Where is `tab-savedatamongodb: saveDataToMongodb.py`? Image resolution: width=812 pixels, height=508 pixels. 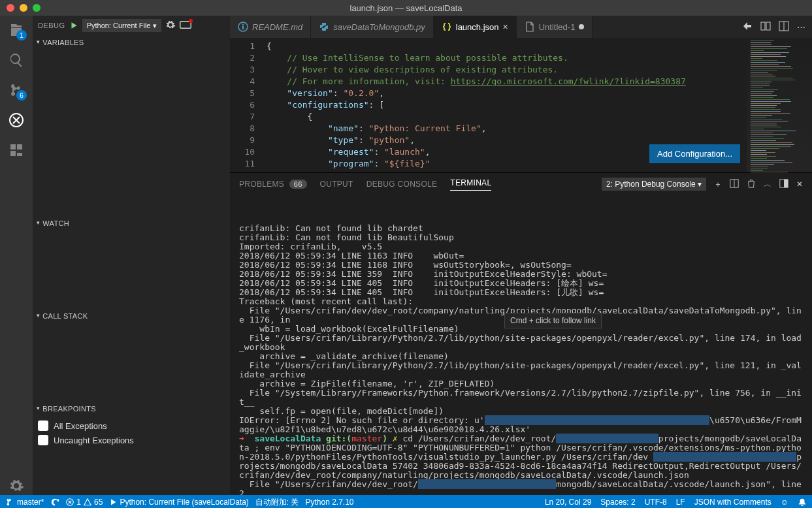
tab-savedatamongodb: saveDataToMongodb.py is located at coordinates (372, 27).